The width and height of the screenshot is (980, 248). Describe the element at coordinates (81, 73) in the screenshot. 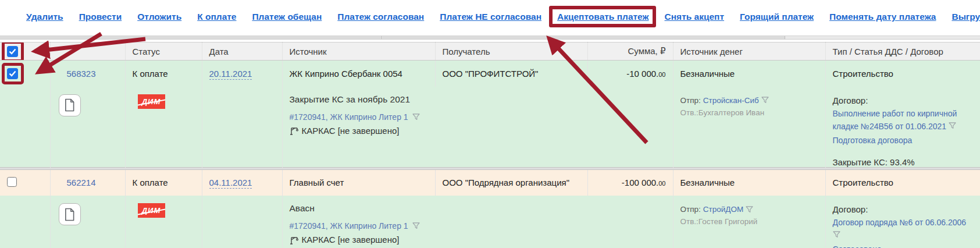

I see `payment-id-link: 568323` at that location.